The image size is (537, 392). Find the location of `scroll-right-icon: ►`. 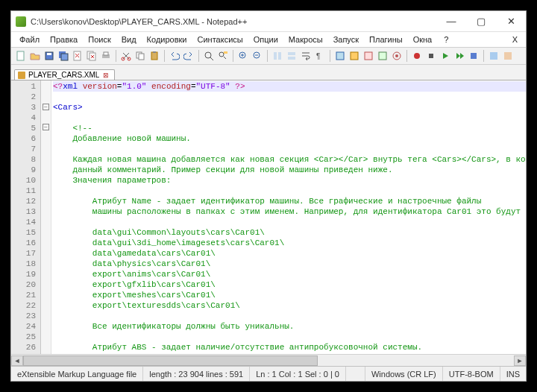

scroll-right-icon: ► is located at coordinates (520, 361).